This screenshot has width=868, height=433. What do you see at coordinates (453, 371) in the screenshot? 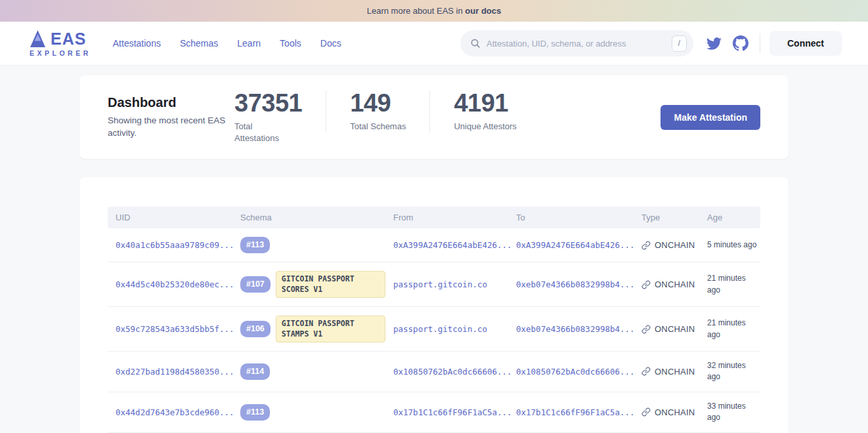
I see `from-address-link: 0x10850762bAc0dc66606...` at bounding box center [453, 371].